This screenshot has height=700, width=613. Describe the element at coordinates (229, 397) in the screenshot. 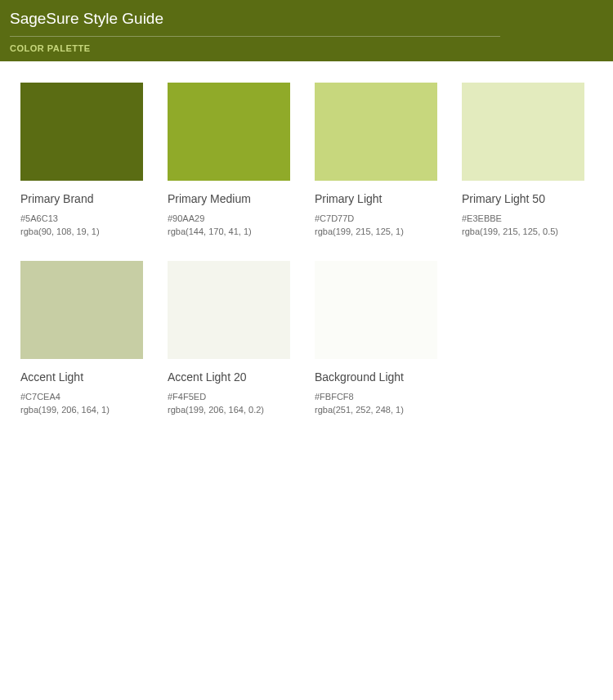

I see `swatch-hex: #F4F5ED` at that location.